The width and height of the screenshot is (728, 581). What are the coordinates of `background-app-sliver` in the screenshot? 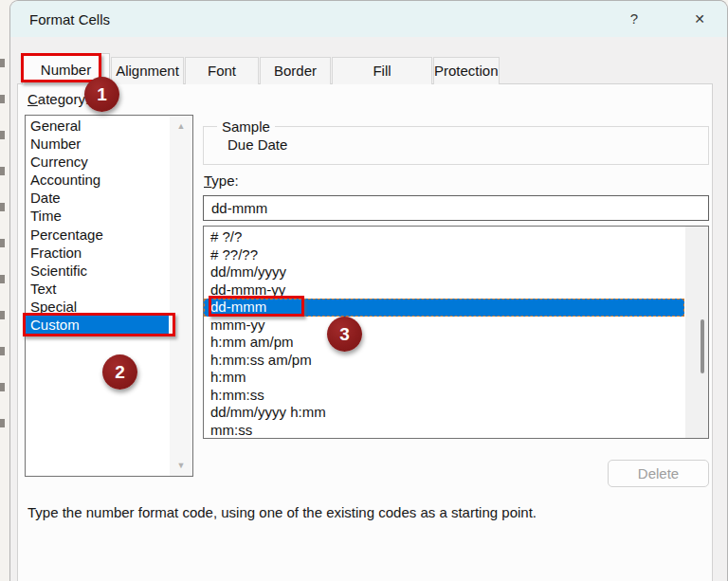 It's located at (5, 290).